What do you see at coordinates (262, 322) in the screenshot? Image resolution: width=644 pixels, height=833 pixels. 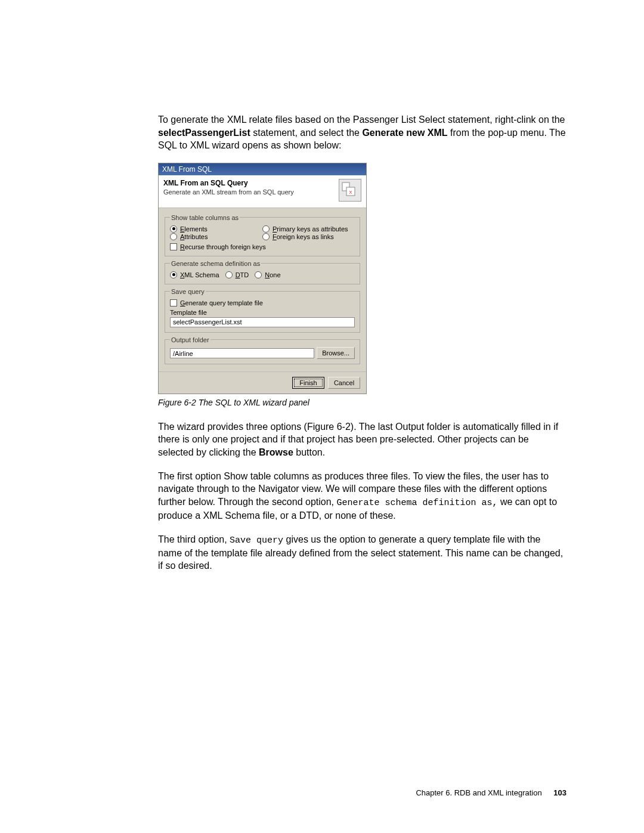 I see `template-file-input` at bounding box center [262, 322].